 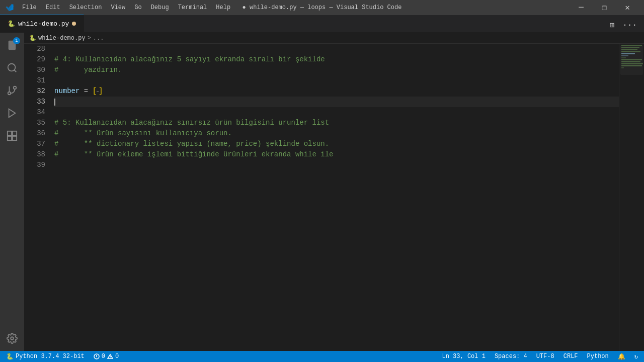 What do you see at coordinates (88, 70) in the screenshot?
I see `comment-30: # yazdırın.` at bounding box center [88, 70].